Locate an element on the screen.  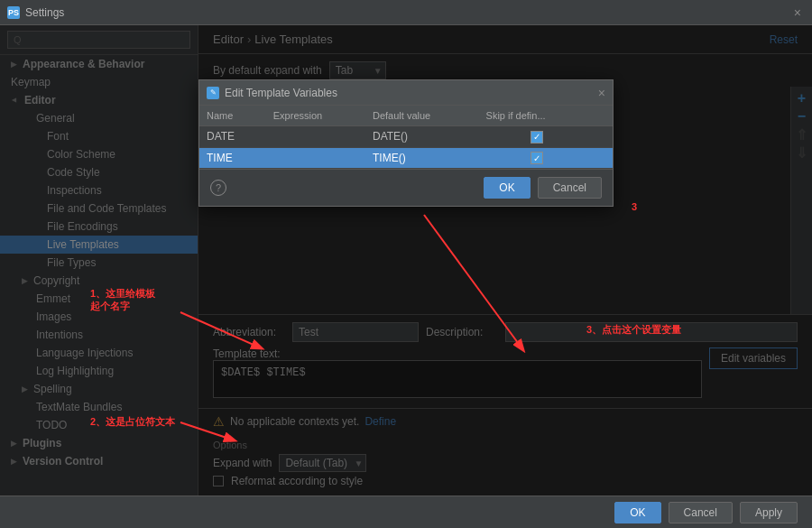
edit-template-variables-dialog: ✎ Edit Template Variables × Name Express… is located at coordinates (406, 143).